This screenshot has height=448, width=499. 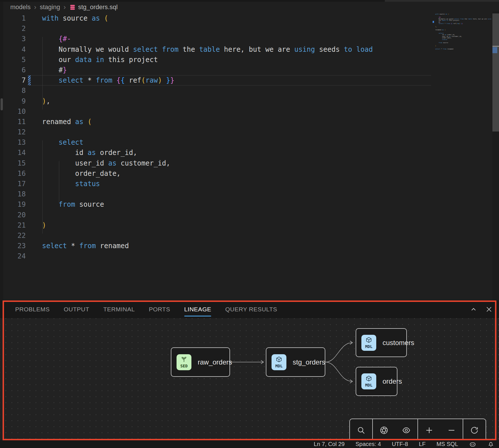 What do you see at coordinates (496, 73) in the screenshot?
I see `scrollbar-thumb` at bounding box center [496, 73].